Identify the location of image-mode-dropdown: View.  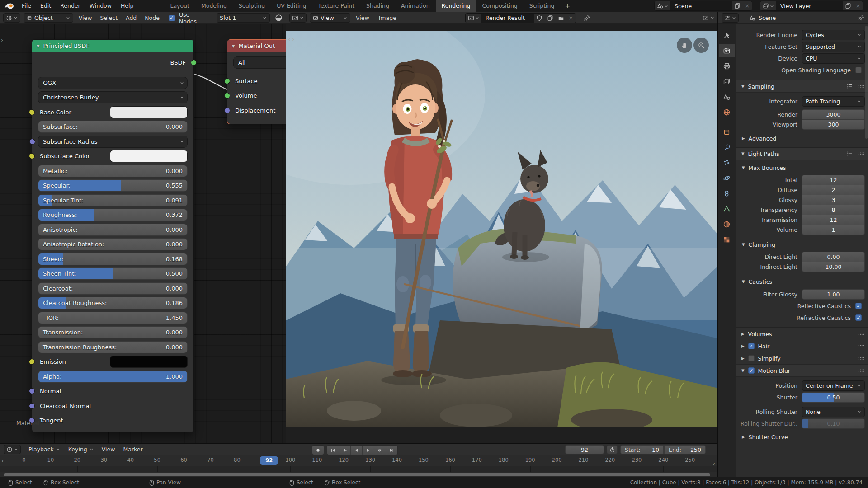
(330, 18).